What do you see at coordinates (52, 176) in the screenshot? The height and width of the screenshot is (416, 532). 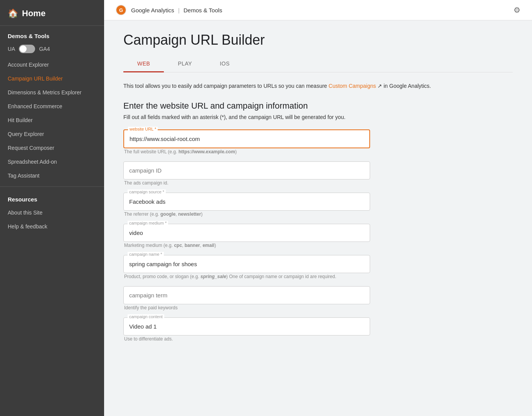 I see `sidebar-item-tag-assistant: Tag Assistant` at bounding box center [52, 176].